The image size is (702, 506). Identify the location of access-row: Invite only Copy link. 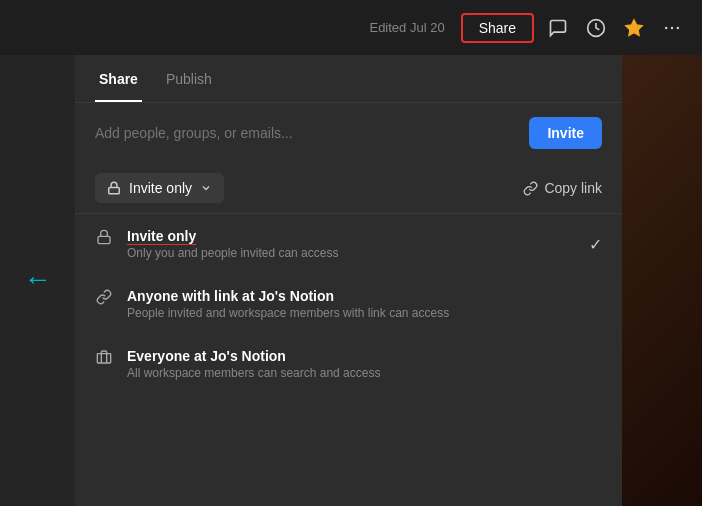
(348, 188).